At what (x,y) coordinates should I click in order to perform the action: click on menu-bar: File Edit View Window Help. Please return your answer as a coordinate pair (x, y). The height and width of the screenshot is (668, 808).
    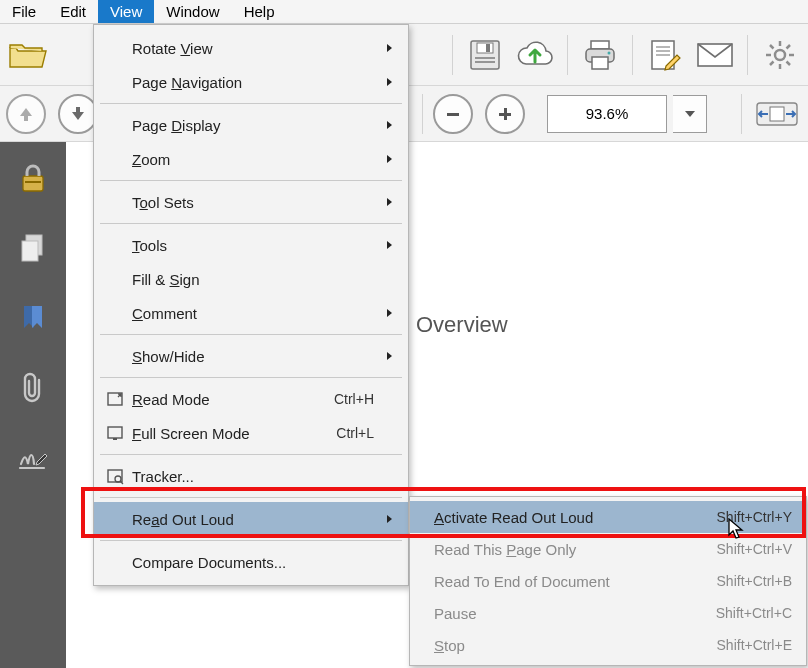
    Looking at the image, I should click on (404, 12).